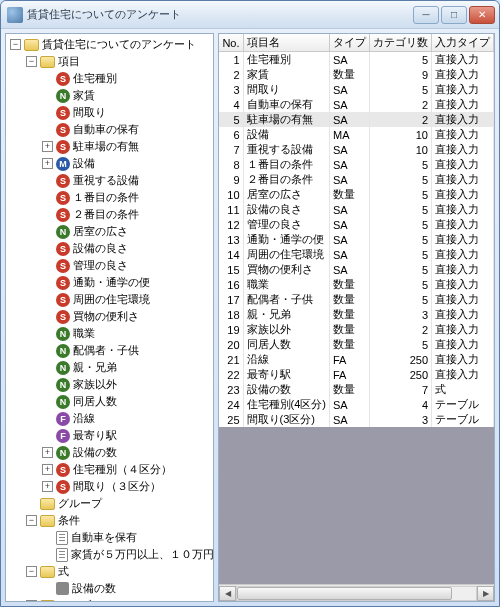 The width and height of the screenshot is (500, 607). I want to click on item-7-label: １番目の条件, so click(106, 198).